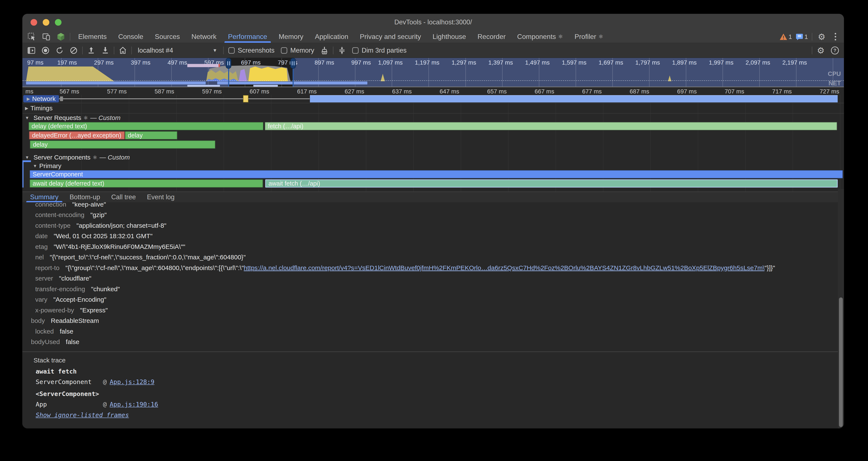  Describe the element at coordinates (41, 99) in the screenshot. I see `network-track-label: ▶Network` at that location.